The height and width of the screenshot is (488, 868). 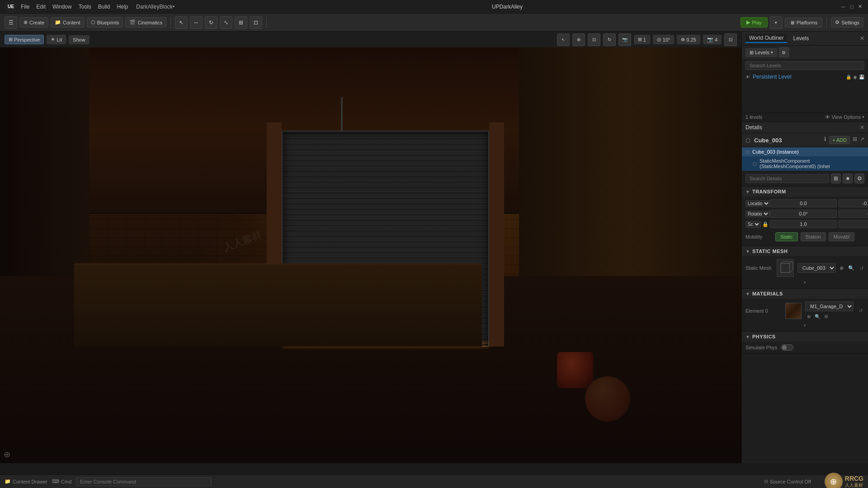 I want to click on menu-tools: Tools, so click(x=85, y=7).